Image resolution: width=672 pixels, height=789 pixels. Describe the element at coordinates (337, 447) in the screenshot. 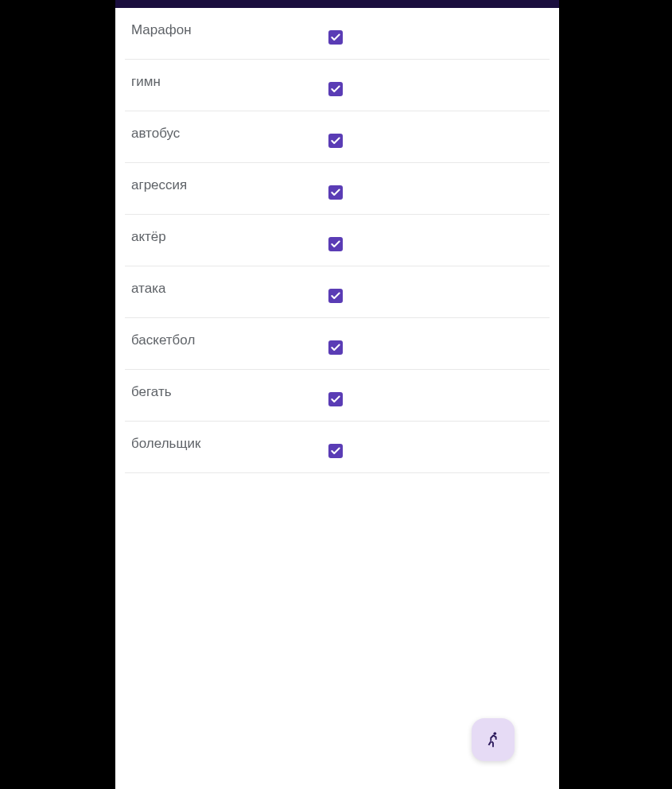

I see `list-item: болельщик` at that location.